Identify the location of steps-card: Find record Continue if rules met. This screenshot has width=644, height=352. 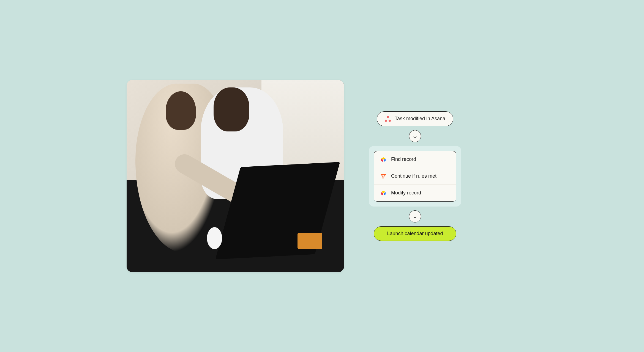
(415, 176).